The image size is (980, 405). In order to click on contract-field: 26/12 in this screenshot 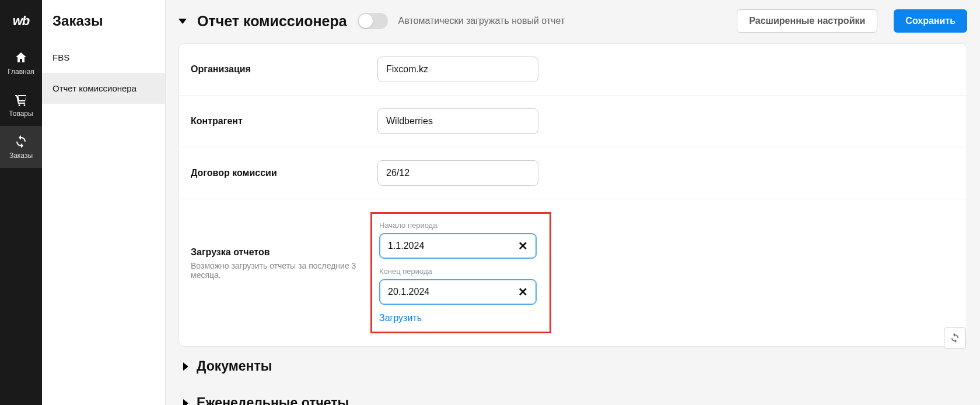, I will do `click(458, 173)`.